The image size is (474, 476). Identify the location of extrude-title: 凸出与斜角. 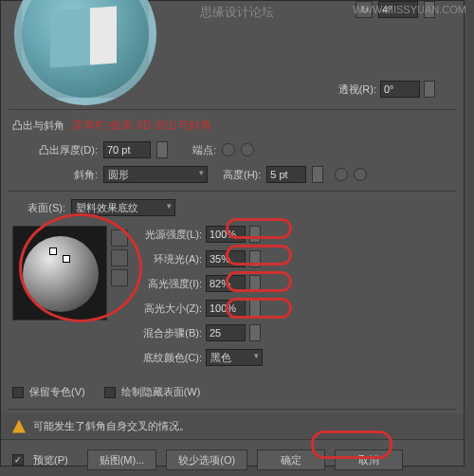
(38, 125).